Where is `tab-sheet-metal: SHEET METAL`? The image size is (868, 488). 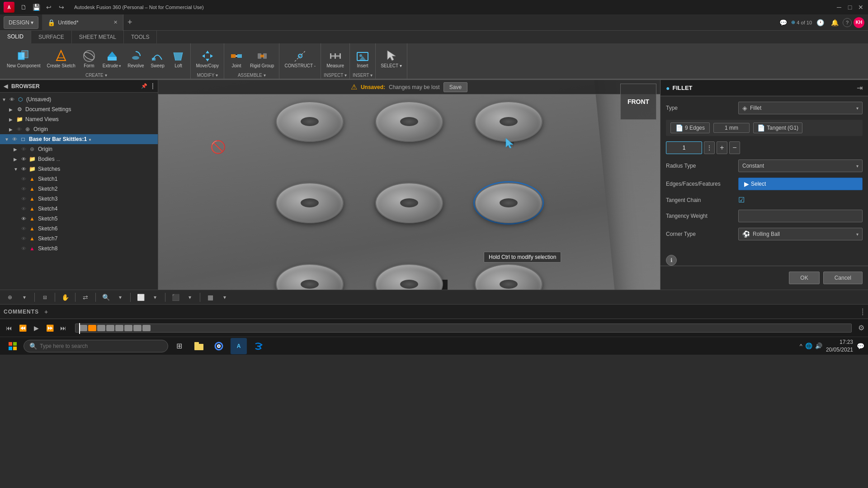 tab-sheet-metal: SHEET METAL is located at coordinates (98, 37).